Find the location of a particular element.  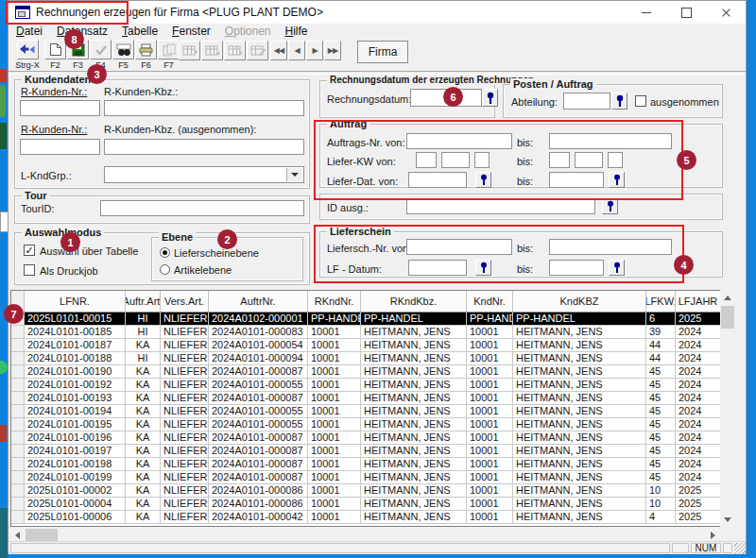

als-druckjob-label: Als Druckjob is located at coordinates (69, 271).